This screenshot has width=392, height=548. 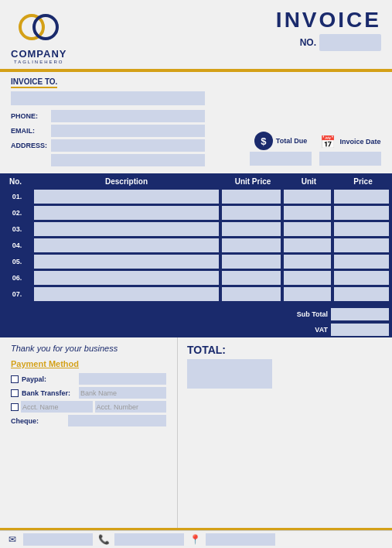 I want to click on table-row: 05., so click(x=196, y=262).